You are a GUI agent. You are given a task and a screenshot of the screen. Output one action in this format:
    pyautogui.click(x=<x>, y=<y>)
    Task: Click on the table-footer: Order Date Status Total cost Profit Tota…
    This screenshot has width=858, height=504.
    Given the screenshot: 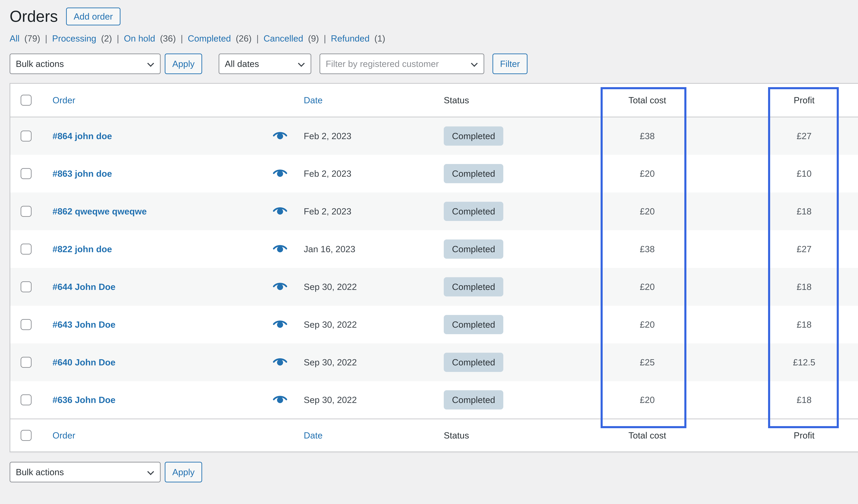 What is the action you would take?
    pyautogui.click(x=434, y=436)
    